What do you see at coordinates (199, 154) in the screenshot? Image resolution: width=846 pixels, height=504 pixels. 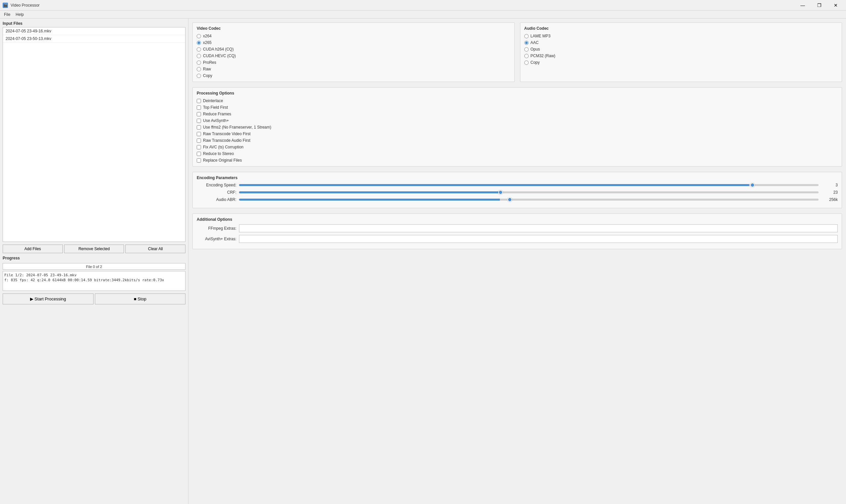 I see `opt-reduce-stereo-check` at bounding box center [199, 154].